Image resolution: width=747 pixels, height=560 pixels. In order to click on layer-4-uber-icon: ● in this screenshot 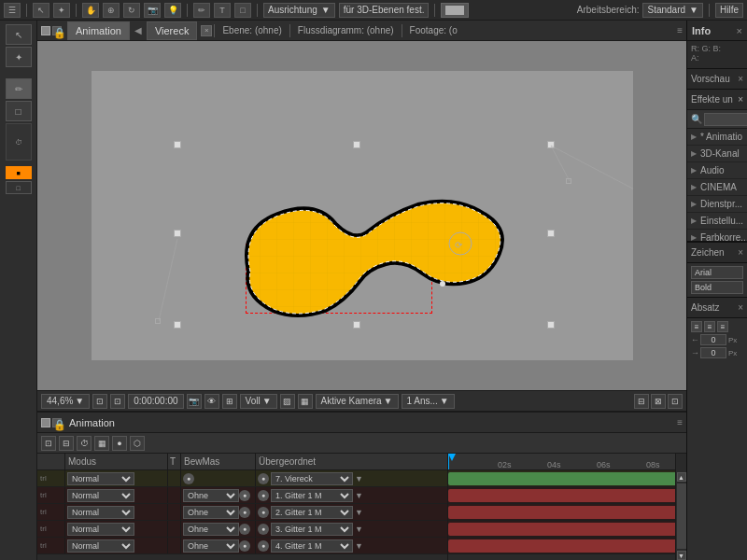, I will do `click(263, 546)`.